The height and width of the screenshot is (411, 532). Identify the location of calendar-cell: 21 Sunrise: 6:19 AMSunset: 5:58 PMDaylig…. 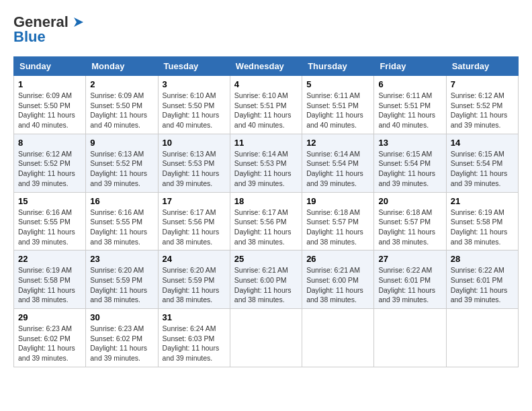
(482, 222).